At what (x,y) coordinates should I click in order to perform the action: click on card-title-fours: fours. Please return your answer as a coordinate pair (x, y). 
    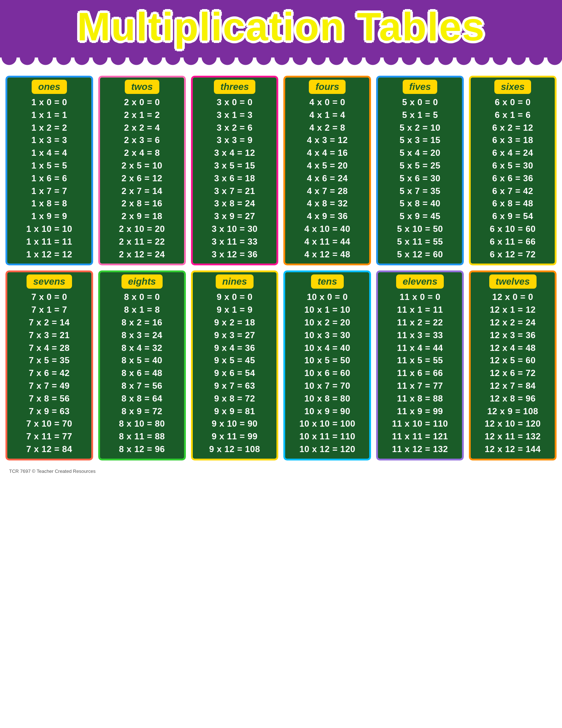
    Looking at the image, I should click on (327, 87).